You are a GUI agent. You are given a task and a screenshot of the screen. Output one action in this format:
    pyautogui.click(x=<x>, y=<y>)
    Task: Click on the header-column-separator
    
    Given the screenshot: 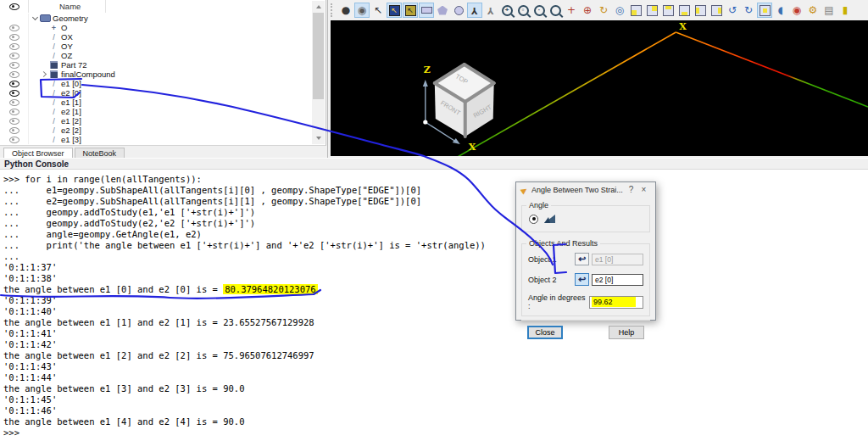 What is the action you would take?
    pyautogui.click(x=105, y=7)
    